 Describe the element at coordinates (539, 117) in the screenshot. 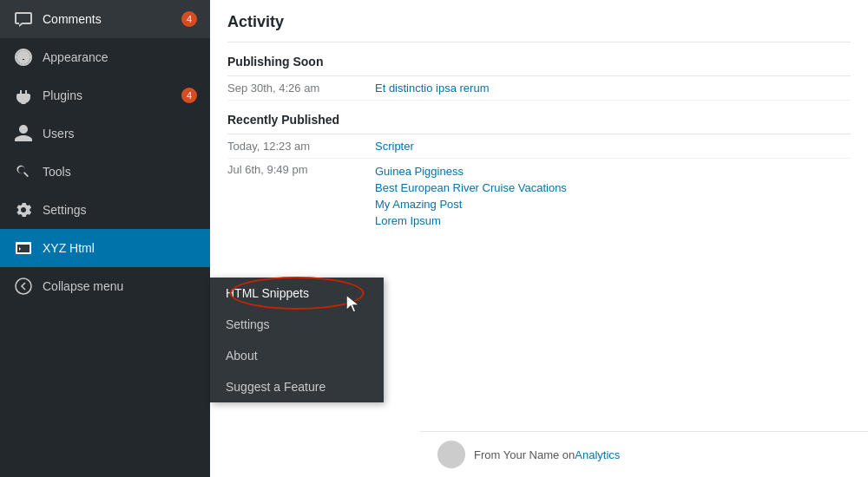

I see `recently-published-label: Recently Published` at that location.